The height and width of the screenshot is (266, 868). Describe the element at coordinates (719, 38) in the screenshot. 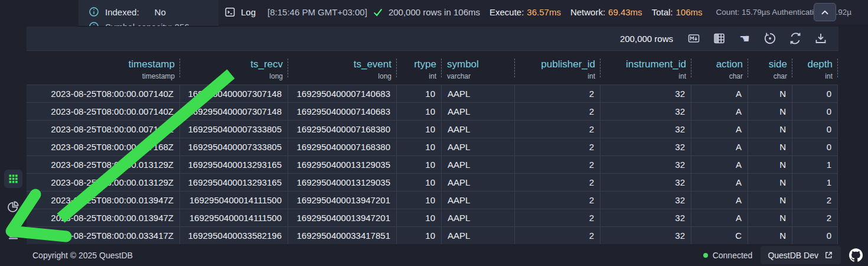

I see `columns-icon` at that location.